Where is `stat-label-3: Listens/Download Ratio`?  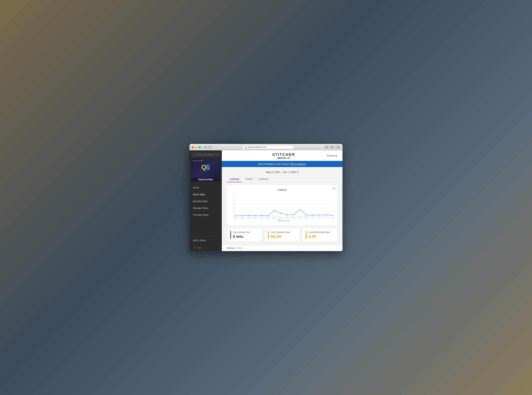 stat-label-3: Listens/Download Ratio is located at coordinates (319, 232).